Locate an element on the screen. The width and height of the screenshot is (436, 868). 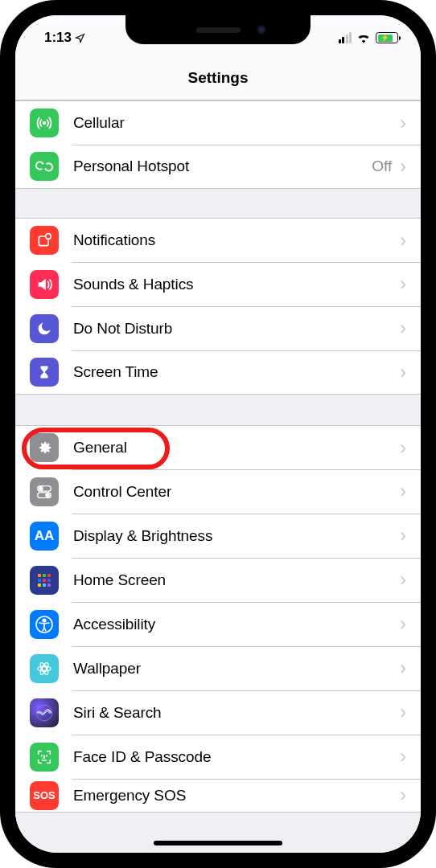
row-cellular: Cellular › is located at coordinates (218, 122).